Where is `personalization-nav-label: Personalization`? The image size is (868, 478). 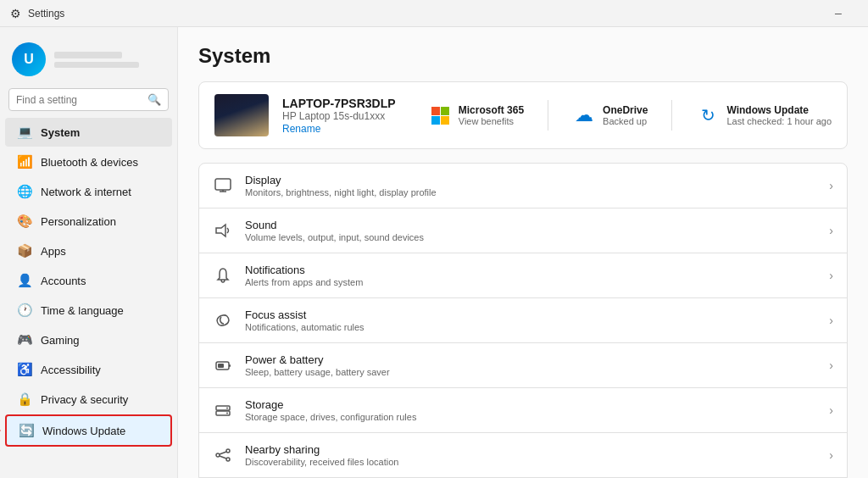
personalization-nav-label: Personalization is located at coordinates (78, 222).